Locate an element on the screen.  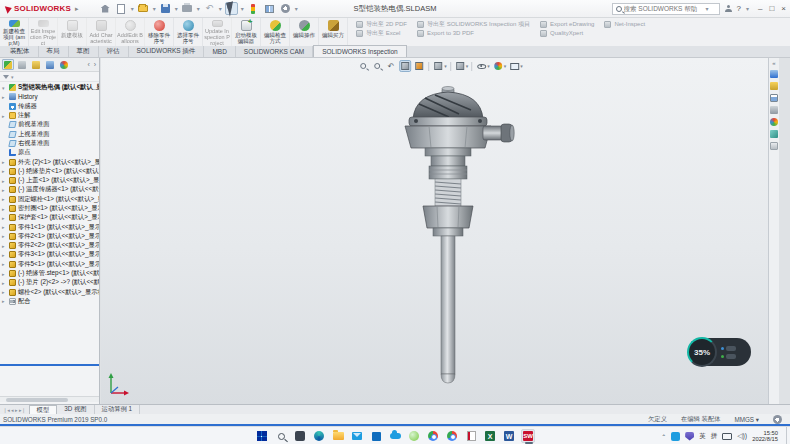
onedrive-tray-icon is located at coordinates (676, 436).